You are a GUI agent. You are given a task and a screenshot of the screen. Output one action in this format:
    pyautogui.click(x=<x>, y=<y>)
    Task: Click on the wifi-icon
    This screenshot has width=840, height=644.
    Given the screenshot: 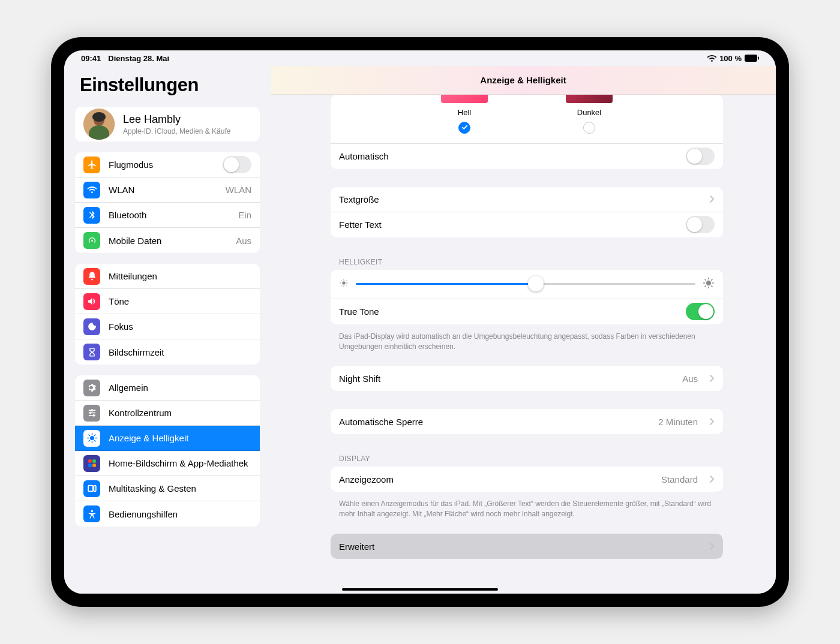 What is the action you would take?
    pyautogui.click(x=712, y=59)
    